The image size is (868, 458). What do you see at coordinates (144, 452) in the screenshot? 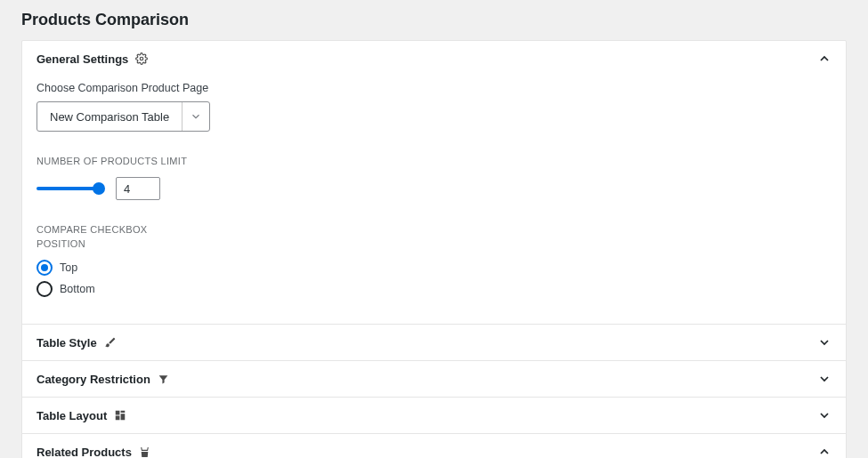
I see `bag-icon` at bounding box center [144, 452].